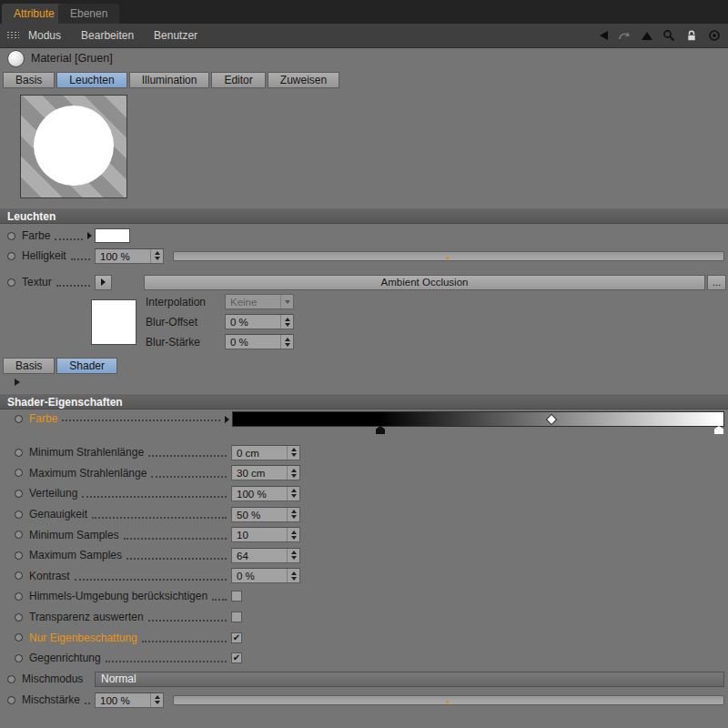  I want to click on property-value: 100 %, so click(259, 493).